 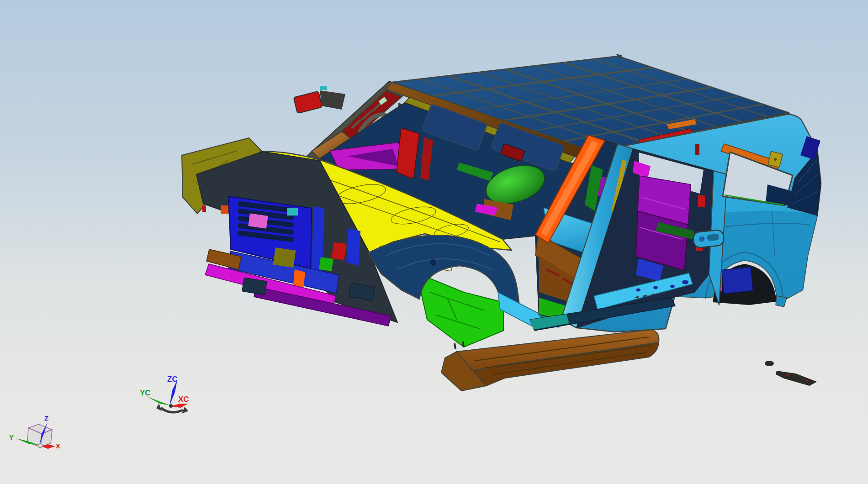 What do you see at coordinates (11, 437) in the screenshot?
I see `view-y-label: Y` at bounding box center [11, 437].